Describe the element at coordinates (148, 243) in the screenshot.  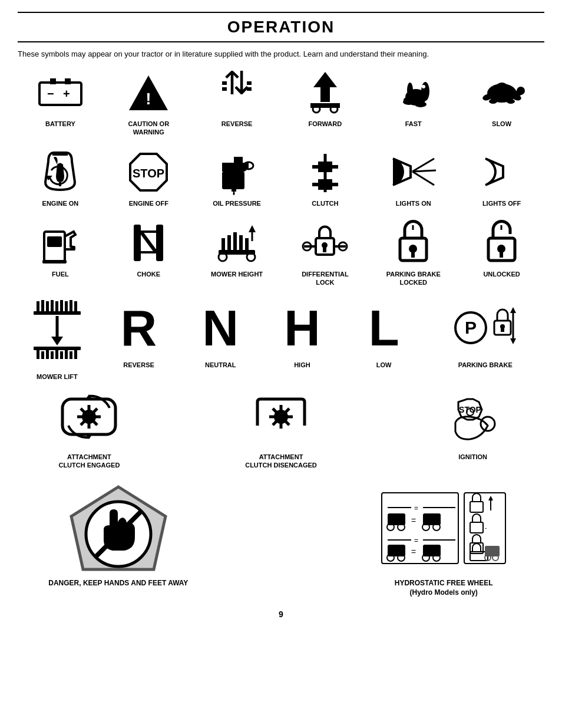
I see `choke-icon` at that location.